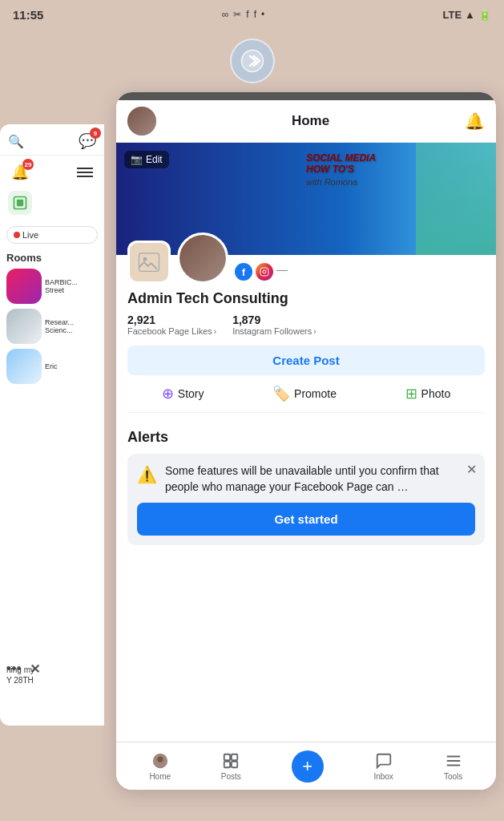  What do you see at coordinates (52, 317) in the screenshot?
I see `rooms-section: Rooms BARBIC... Street Resear... Scienc.…` at bounding box center [52, 317].